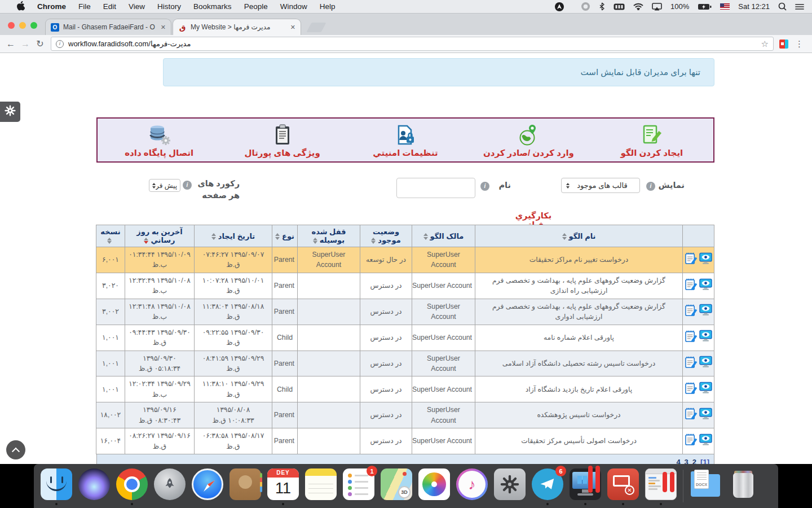 Image resolution: width=812 pixels, height=508 pixels. What do you see at coordinates (109, 241) in the screenshot?
I see `sort-icon` at bounding box center [109, 241].